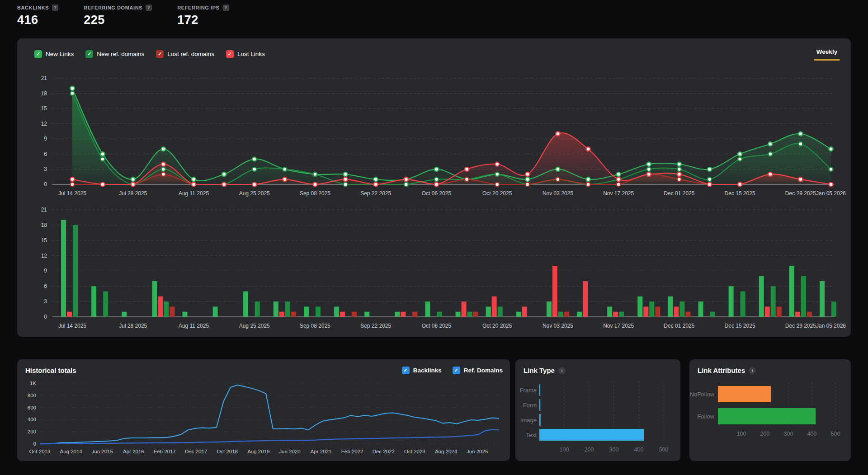  Describe the element at coordinates (196, 451) in the screenshot. I see `svg-text: Dec 2017` at that location.